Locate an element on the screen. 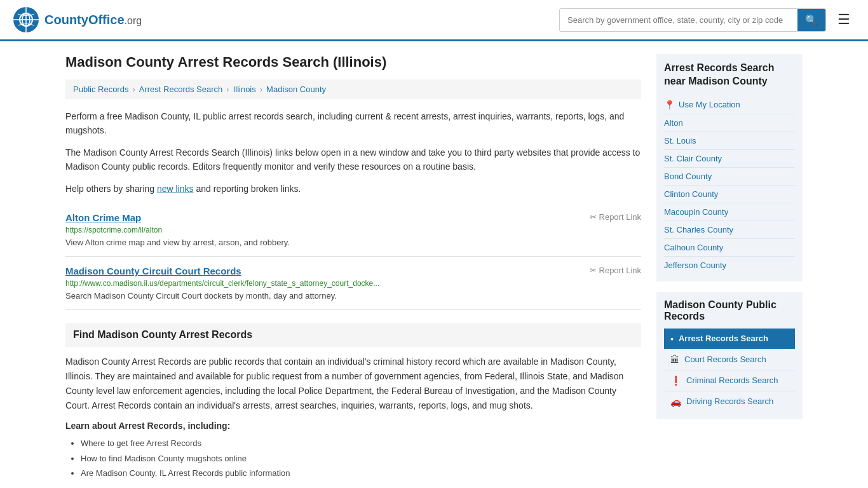 The image size is (868, 488). public-records-title: Madison County Public Records is located at coordinates (729, 311).